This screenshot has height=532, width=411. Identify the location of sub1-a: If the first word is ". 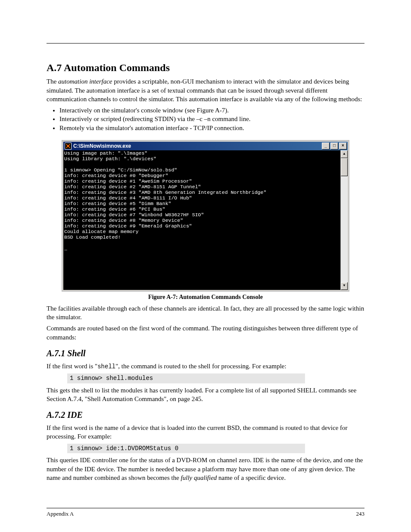
(72, 366).